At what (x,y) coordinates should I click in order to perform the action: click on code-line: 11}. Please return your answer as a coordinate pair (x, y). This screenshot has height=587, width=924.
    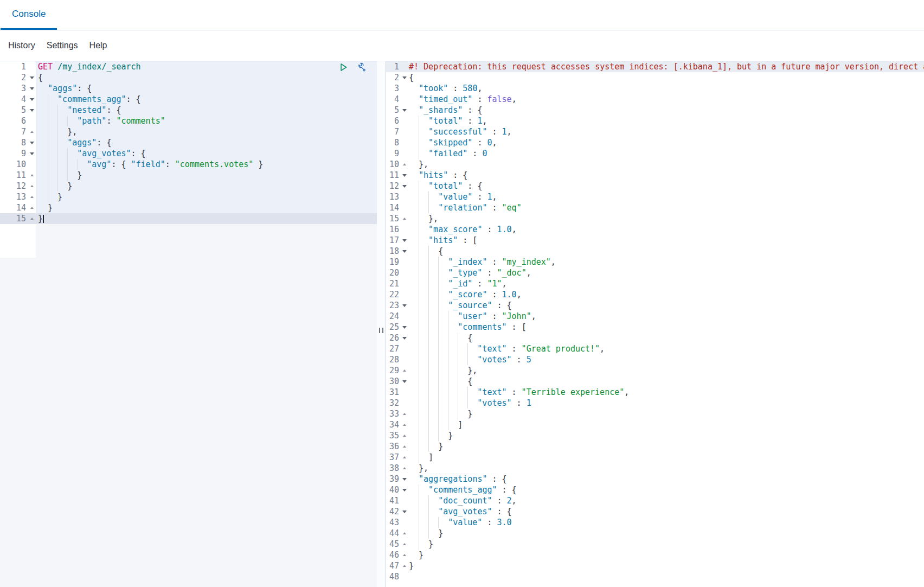
    Looking at the image, I should click on (189, 175).